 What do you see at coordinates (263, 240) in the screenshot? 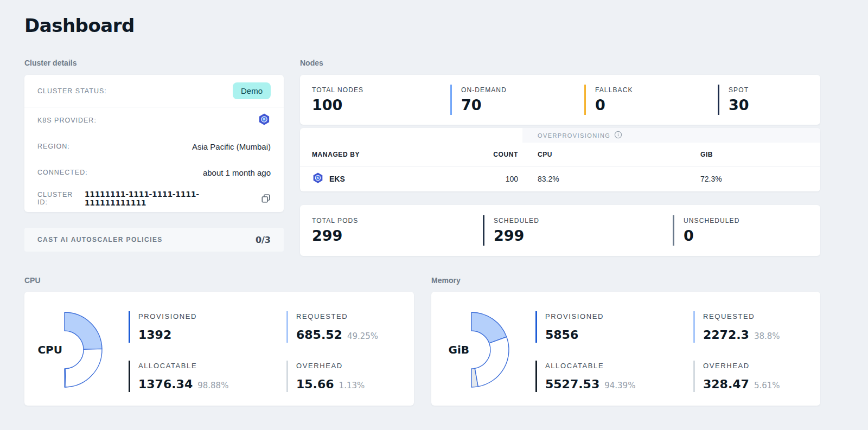
I see `autoscaler-policies-count: 0/3` at bounding box center [263, 240].